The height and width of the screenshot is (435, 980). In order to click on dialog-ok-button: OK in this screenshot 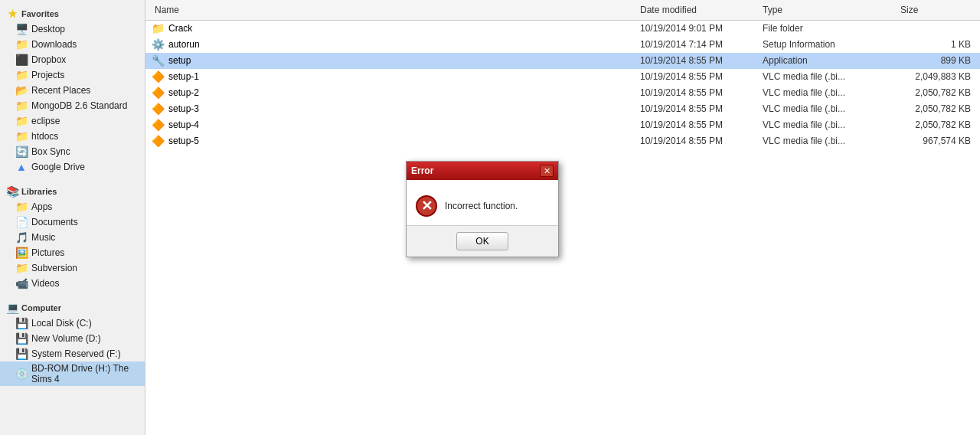, I will do `click(482, 241)`.